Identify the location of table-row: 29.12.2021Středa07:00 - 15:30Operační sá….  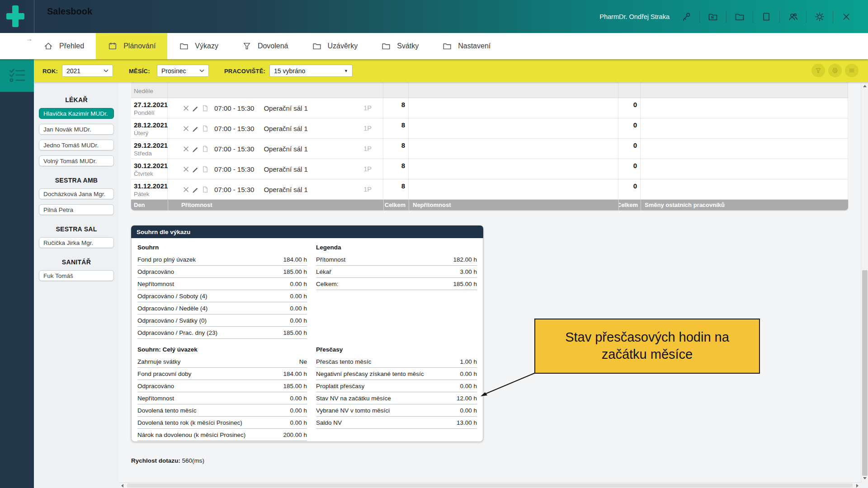
(490, 149).